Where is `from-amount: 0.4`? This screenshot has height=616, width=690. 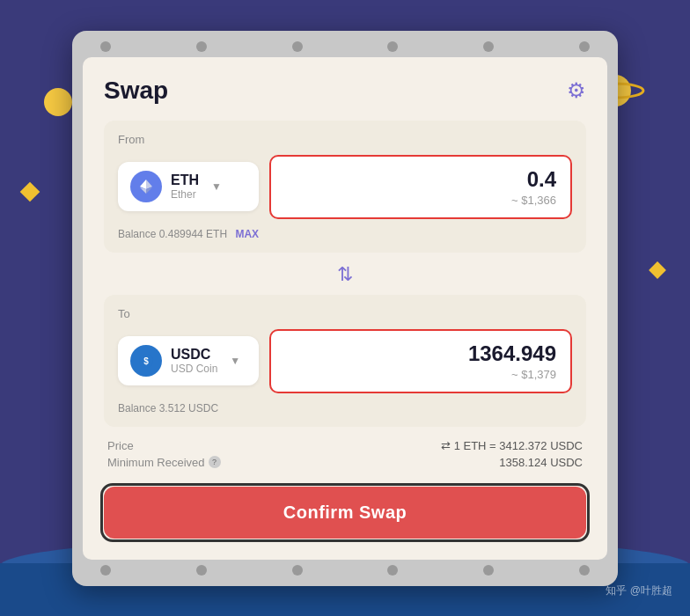 from-amount: 0.4 is located at coordinates (421, 180).